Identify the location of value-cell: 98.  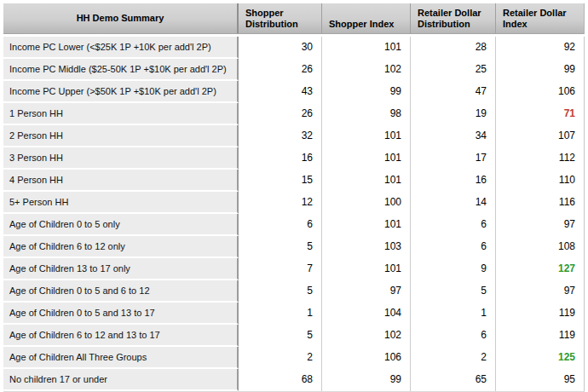
(366, 114).